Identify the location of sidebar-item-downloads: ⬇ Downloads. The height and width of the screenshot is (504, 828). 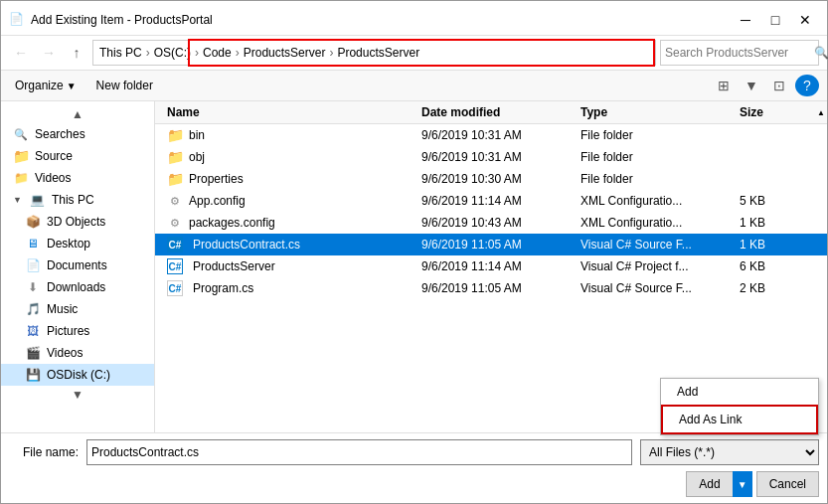
(78, 287).